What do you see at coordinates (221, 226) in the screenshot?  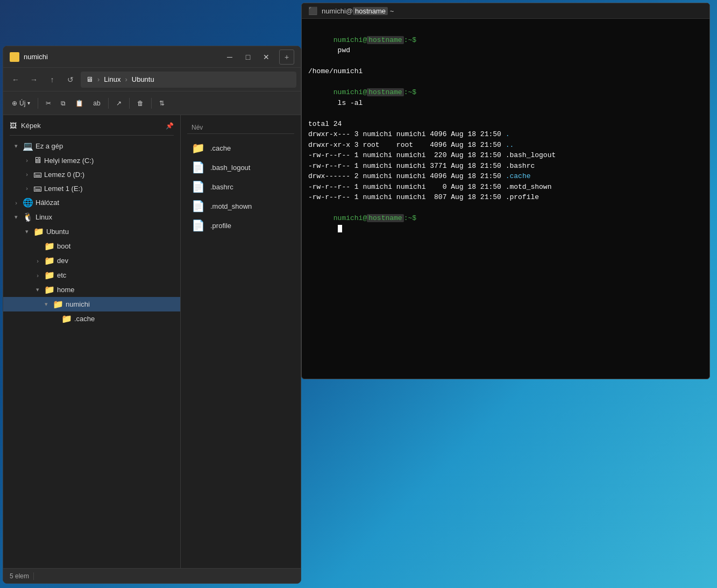 I see `profile-name: .profile` at bounding box center [221, 226].